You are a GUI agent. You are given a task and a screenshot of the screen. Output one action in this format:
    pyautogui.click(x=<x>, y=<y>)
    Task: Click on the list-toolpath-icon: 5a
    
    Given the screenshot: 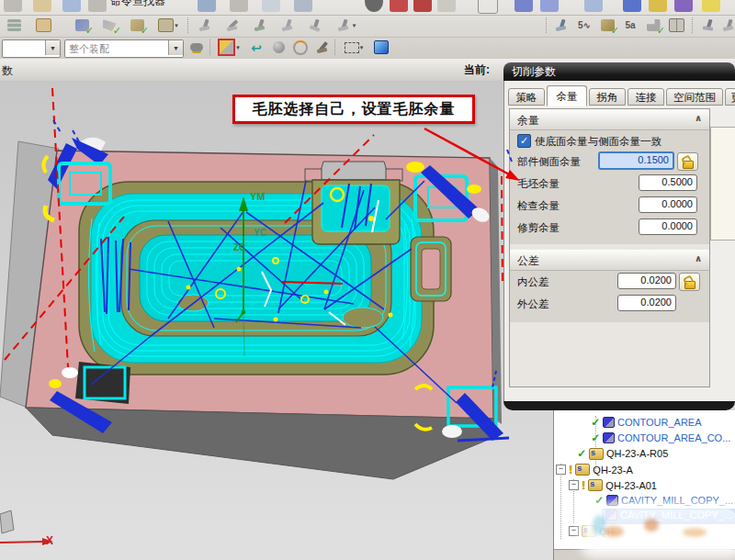 What is the action you would take?
    pyautogui.click(x=630, y=26)
    